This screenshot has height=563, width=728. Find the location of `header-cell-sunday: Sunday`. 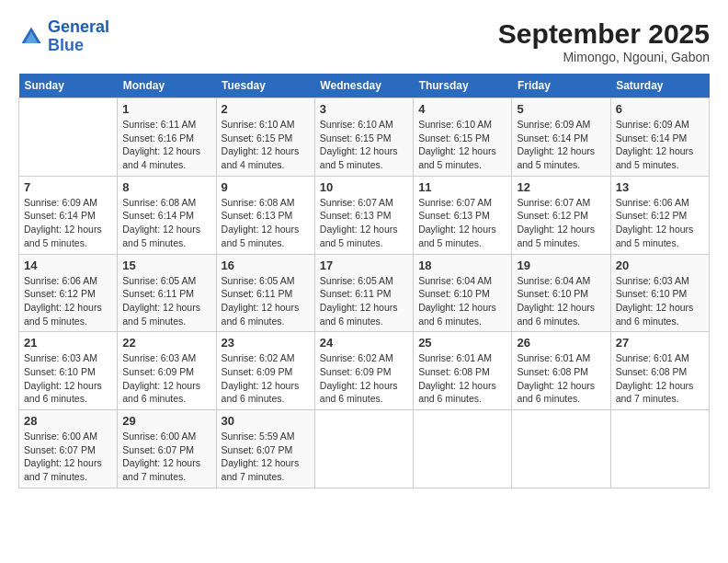

header-cell-sunday: Sunday is located at coordinates (68, 86).